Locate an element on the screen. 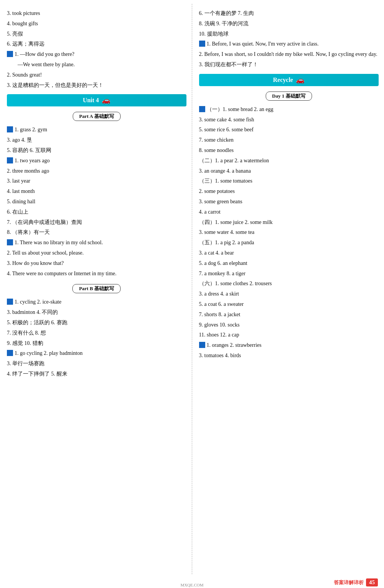 The height and width of the screenshot is (588, 384). section1-item-1: 1. —How did you go there? is located at coordinates (96, 54).